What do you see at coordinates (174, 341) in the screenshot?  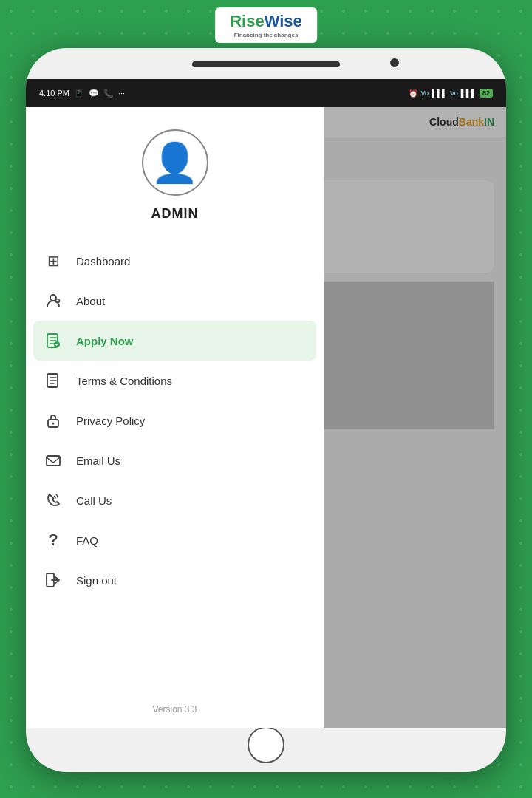 I see `menu-item-apply-now: Apply Now` at bounding box center [174, 341].